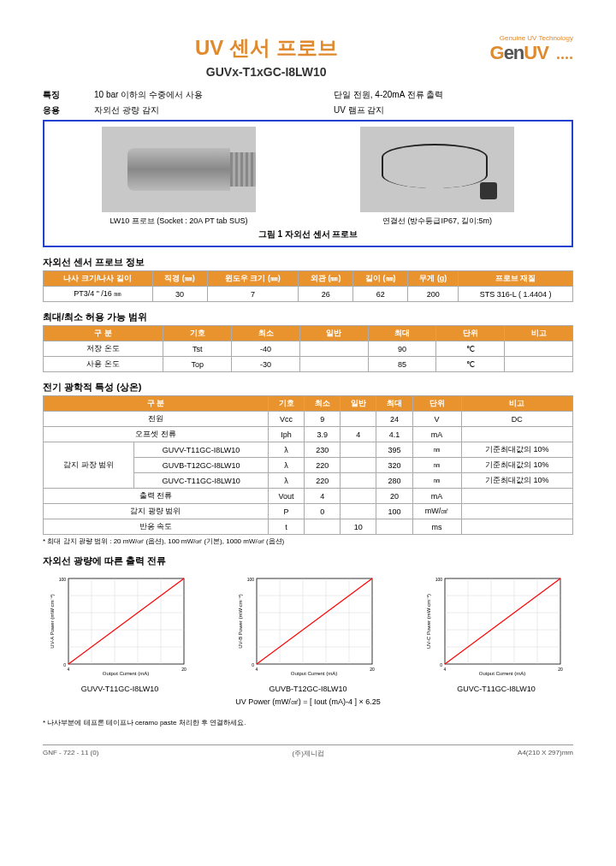 The height and width of the screenshot is (866, 616). I want to click on chart-formula: UV Power (mW/㎠) = [ Iout (mA)-4 ] × 6.25, so click(308, 702).